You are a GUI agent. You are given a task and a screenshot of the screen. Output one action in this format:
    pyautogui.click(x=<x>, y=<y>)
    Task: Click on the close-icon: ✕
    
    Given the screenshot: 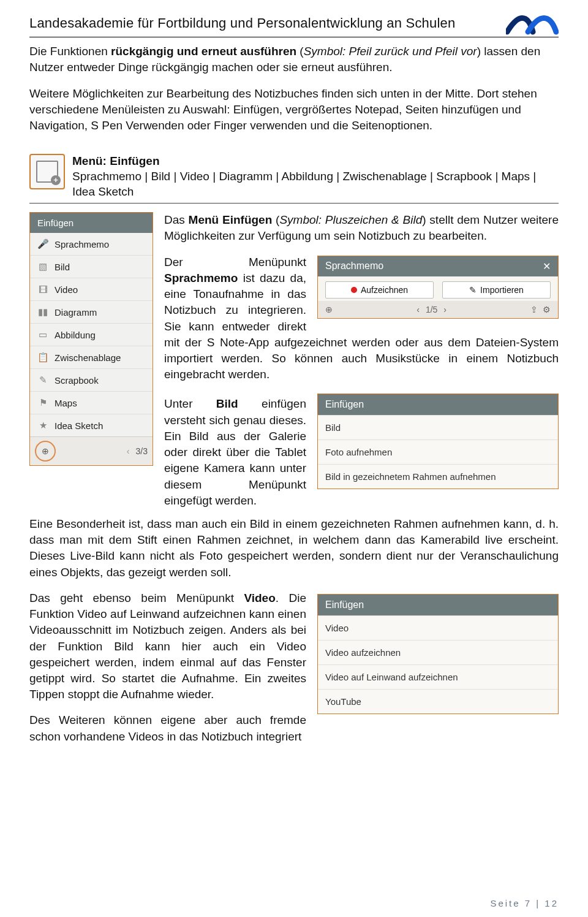 What is the action you would take?
    pyautogui.click(x=546, y=266)
    